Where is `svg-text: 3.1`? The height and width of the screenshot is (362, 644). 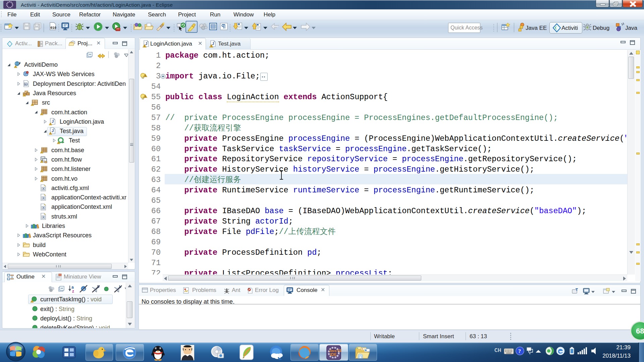 svg-text: 3.1 is located at coordinates (26, 84).